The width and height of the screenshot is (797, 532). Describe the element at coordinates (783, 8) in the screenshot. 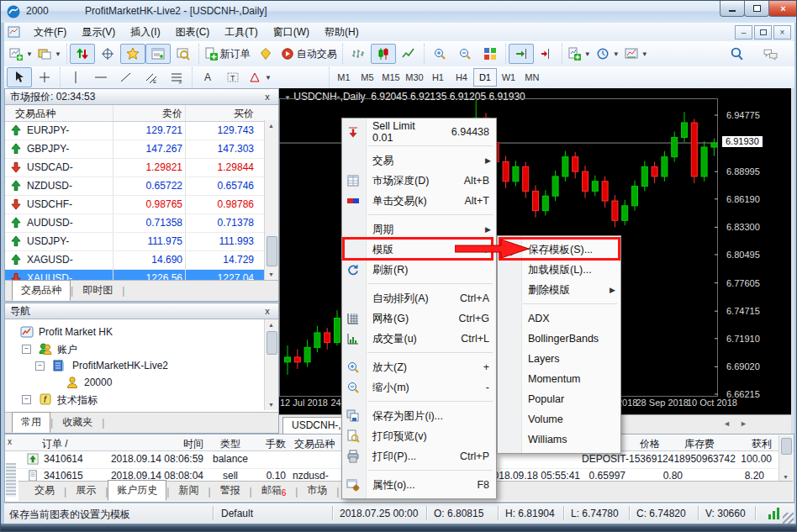

I see `close-button: ×` at that location.